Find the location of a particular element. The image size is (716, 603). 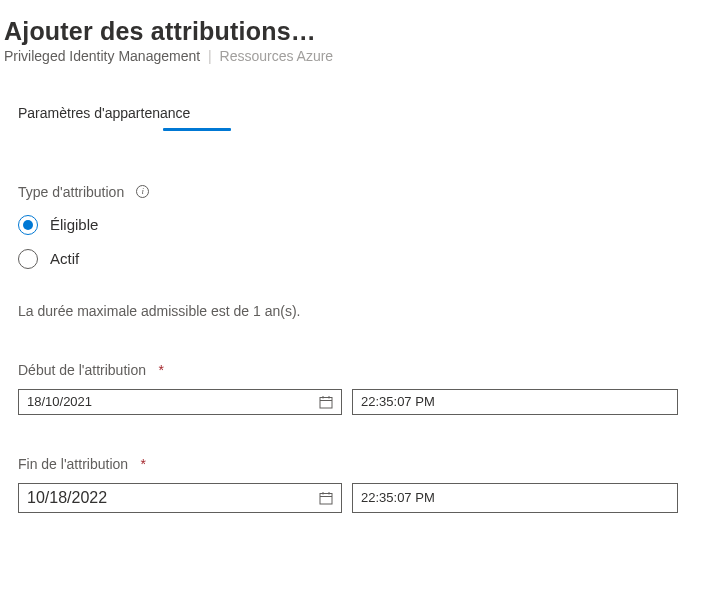

tab-membership-settings: Paramètres d'appartenance is located at coordinates (367, 113).